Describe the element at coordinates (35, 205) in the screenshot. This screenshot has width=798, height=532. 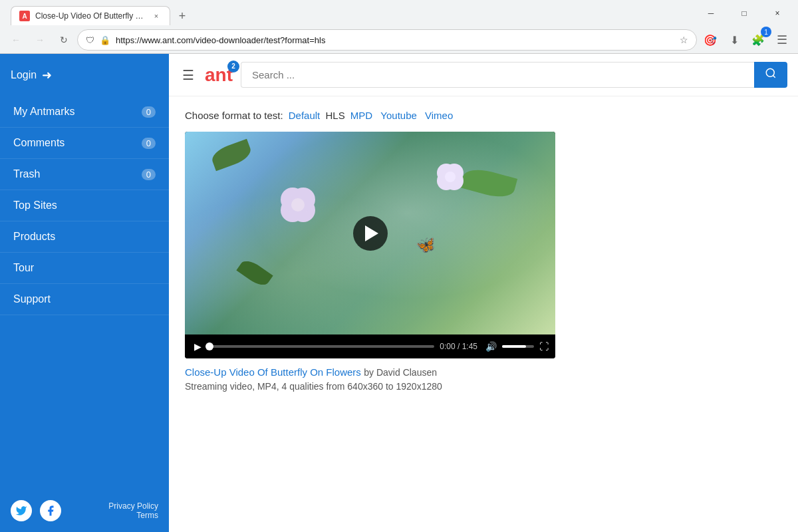
I see `sidebar-item-label: Top Sites` at that location.